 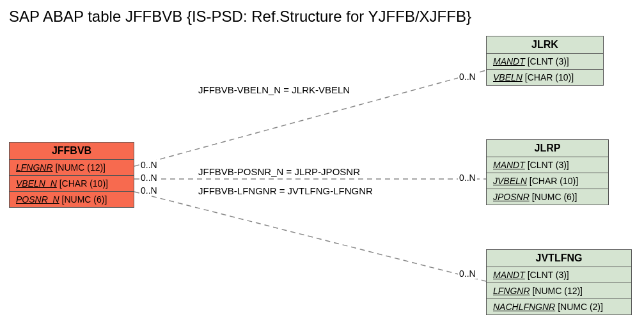 I want to click on entity-jvtlfng-field: LFNGNR [NUMC (12)], so click(x=559, y=291).